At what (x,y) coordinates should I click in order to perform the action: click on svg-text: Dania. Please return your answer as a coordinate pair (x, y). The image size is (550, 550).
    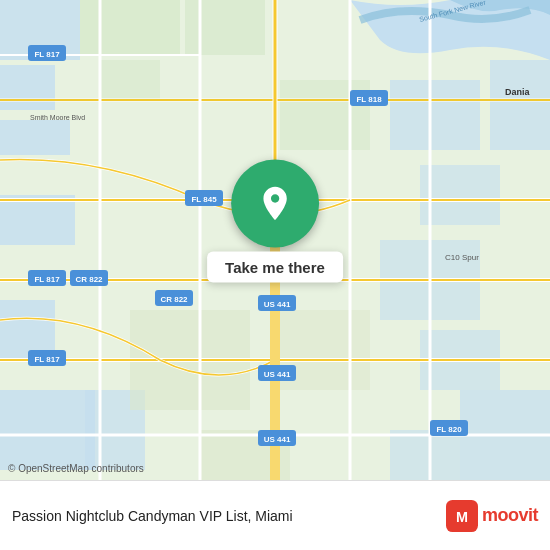
    Looking at the image, I should click on (518, 92).